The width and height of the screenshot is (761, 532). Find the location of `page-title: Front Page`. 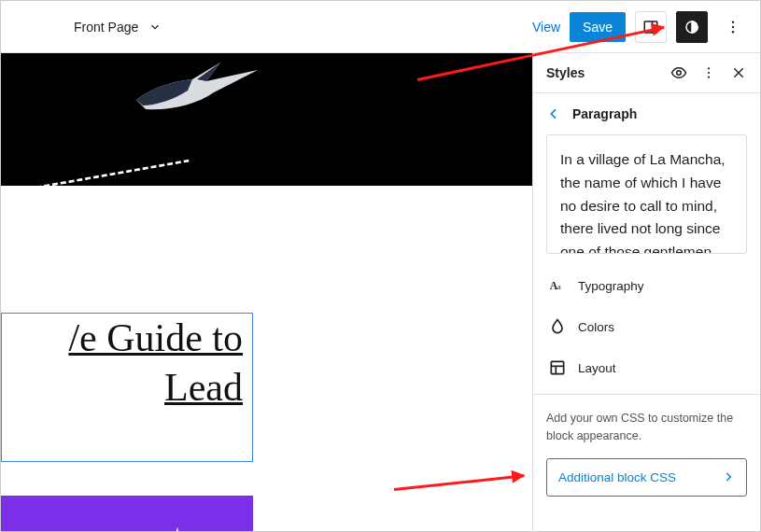

page-title: Front Page is located at coordinates (106, 27).